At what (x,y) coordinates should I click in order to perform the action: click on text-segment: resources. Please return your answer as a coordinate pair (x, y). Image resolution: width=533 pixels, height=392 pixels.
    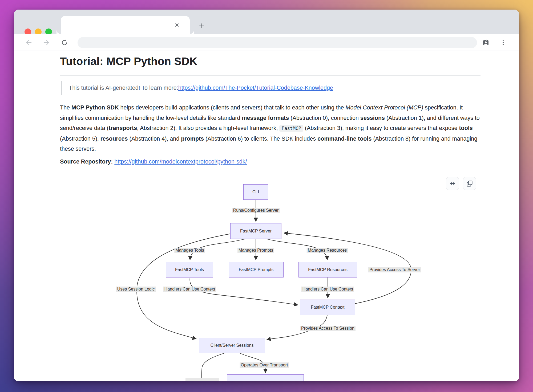
    Looking at the image, I should click on (114, 139).